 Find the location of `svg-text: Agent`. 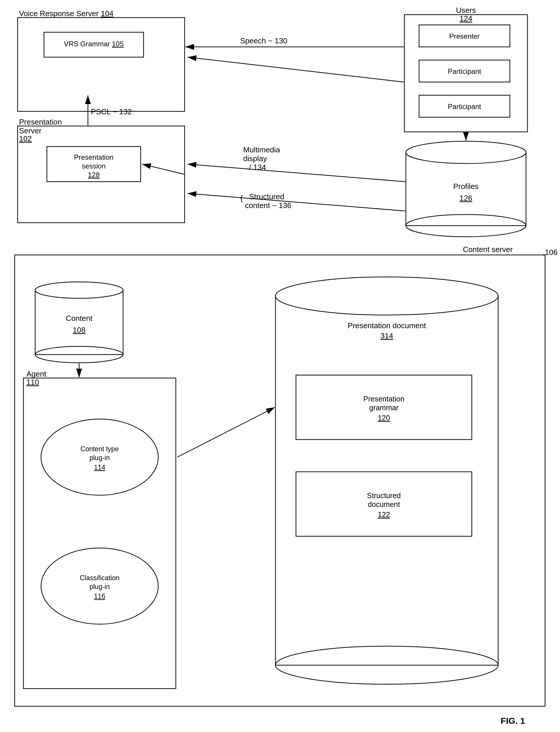

svg-text: Agent is located at coordinates (37, 374).